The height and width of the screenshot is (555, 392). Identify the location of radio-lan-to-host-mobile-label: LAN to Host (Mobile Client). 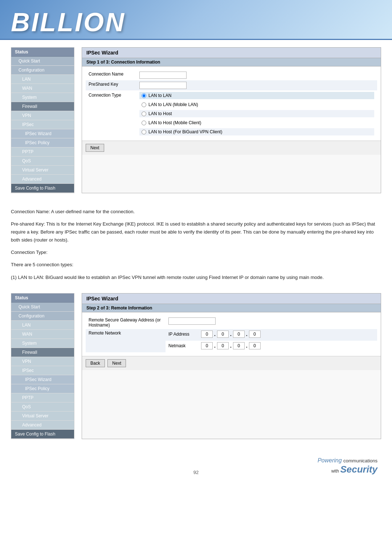
(175, 123).